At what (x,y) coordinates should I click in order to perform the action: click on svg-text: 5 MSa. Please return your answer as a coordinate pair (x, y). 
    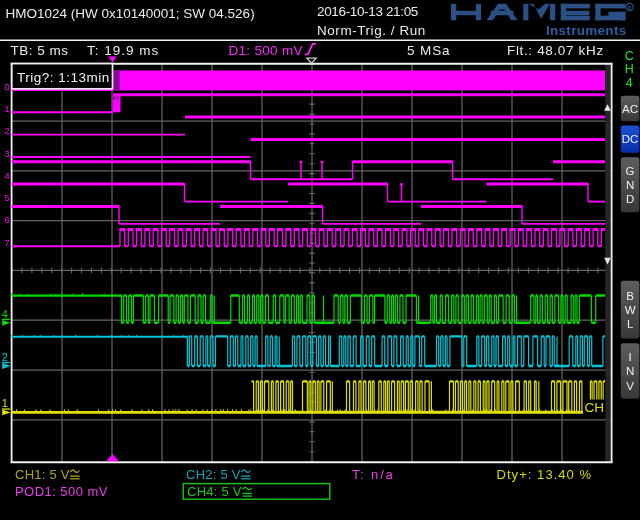
    Looking at the image, I should click on (429, 50).